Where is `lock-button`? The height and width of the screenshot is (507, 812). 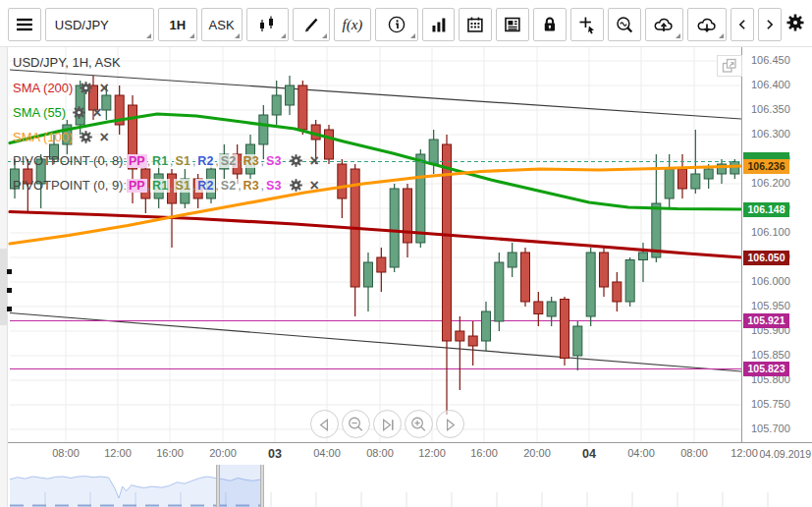
lock-button is located at coordinates (550, 25).